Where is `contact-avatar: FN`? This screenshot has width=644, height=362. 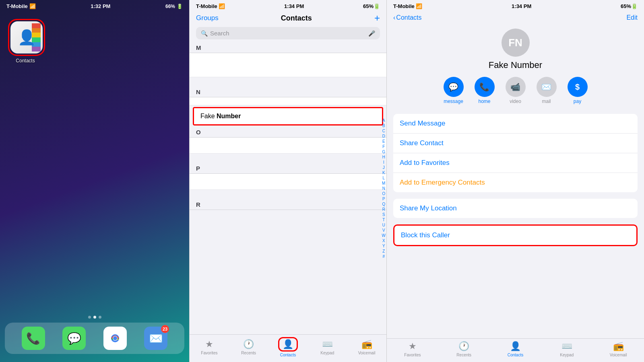
contact-avatar: FN is located at coordinates (516, 43).